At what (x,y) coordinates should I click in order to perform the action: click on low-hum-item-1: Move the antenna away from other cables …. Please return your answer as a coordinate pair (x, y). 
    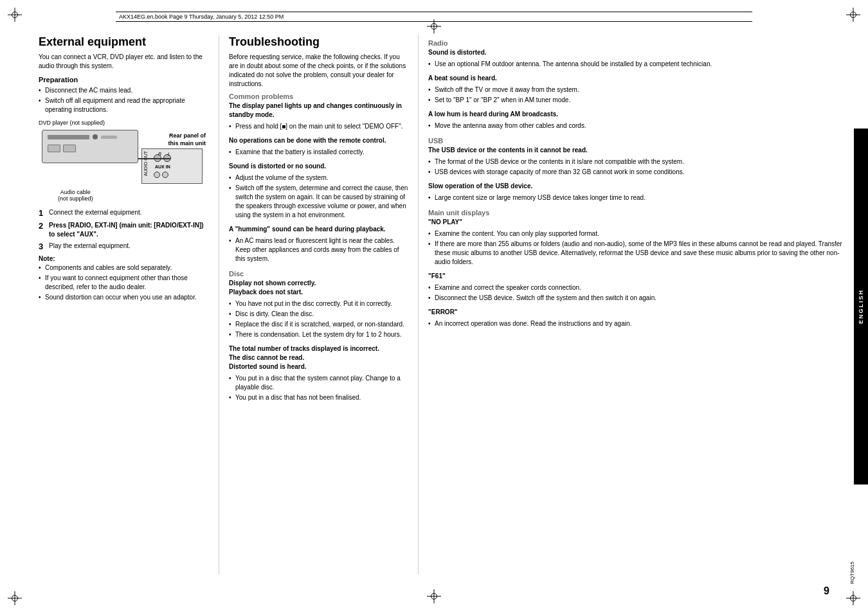
    Looking at the image, I should click on (635, 126).